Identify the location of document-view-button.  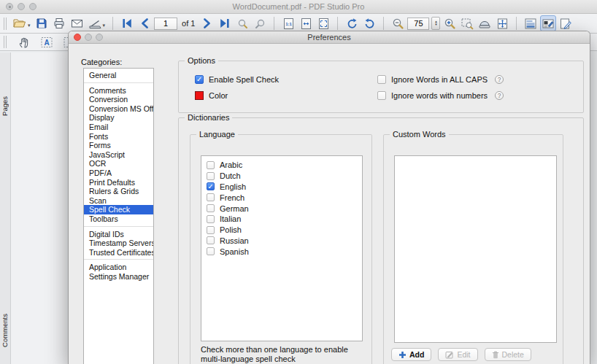
(531, 23).